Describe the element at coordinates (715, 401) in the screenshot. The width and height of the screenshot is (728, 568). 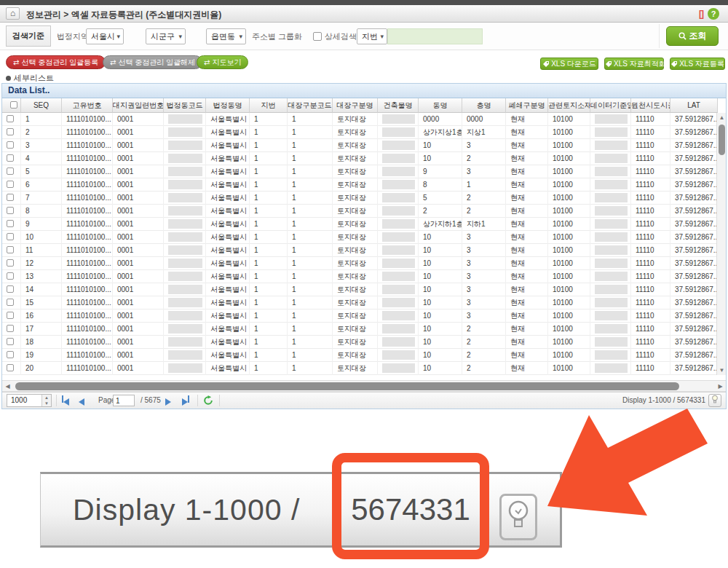
I see `lightbulb-button` at that location.